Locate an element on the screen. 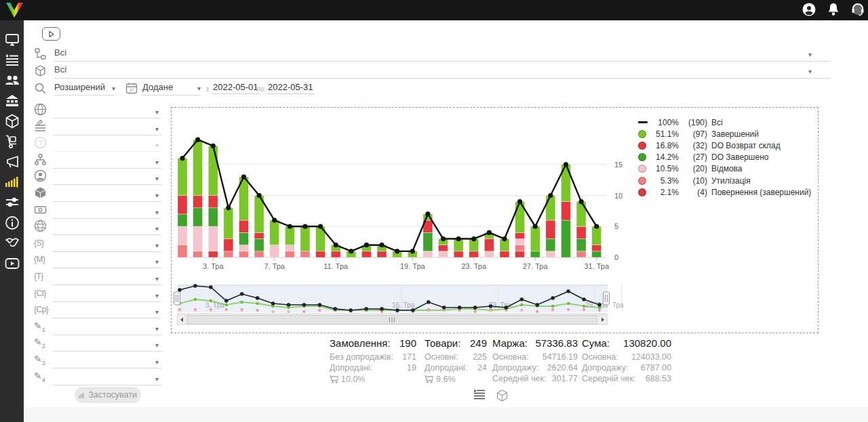 The image size is (868, 422). play-tutorial-button is located at coordinates (52, 34).